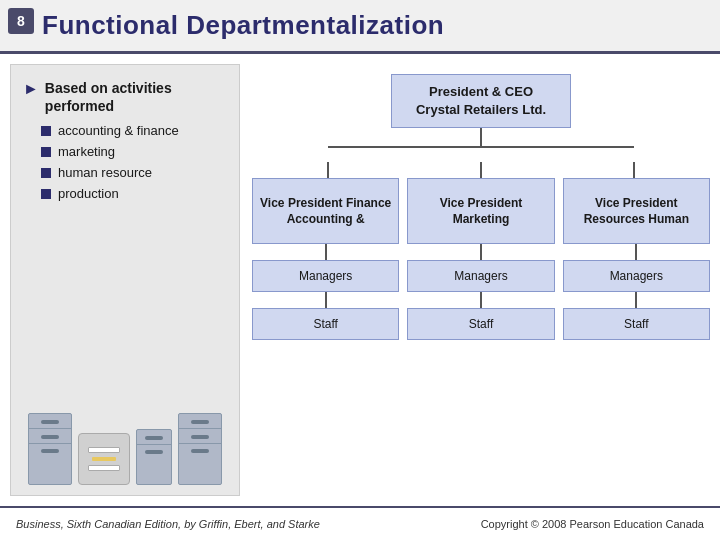  Describe the element at coordinates (636, 211) in the screenshot. I see `vp-resources-label: Vice President Resources Human` at that location.